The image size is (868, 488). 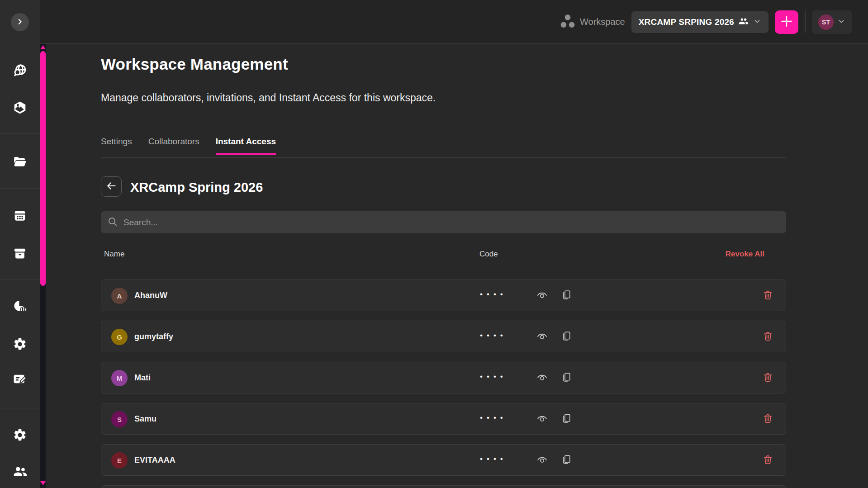 What do you see at coordinates (117, 146) in the screenshot?
I see `tab-settings: Settings` at bounding box center [117, 146].